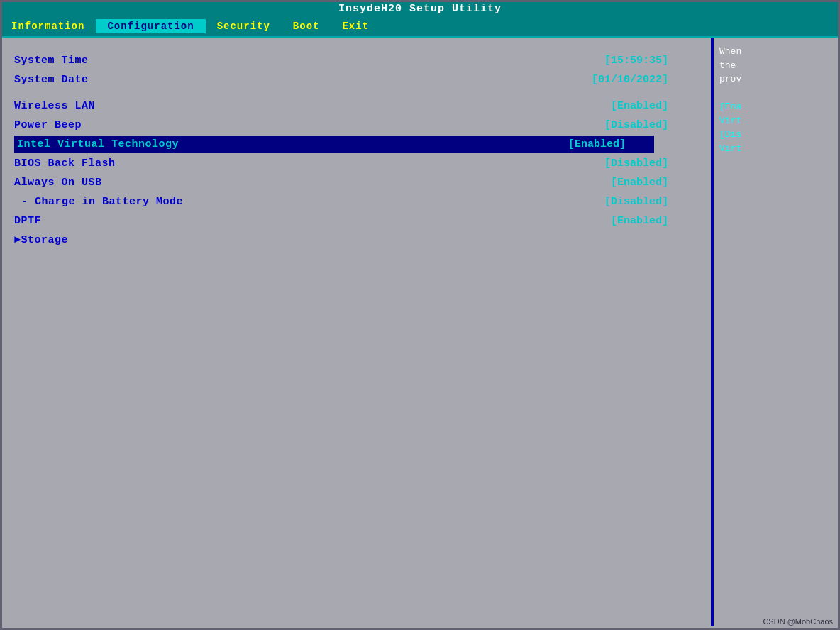  Describe the element at coordinates (777, 100) in the screenshot. I see `help-text: Whentheprov [EnaVirt[DisVirt` at that location.